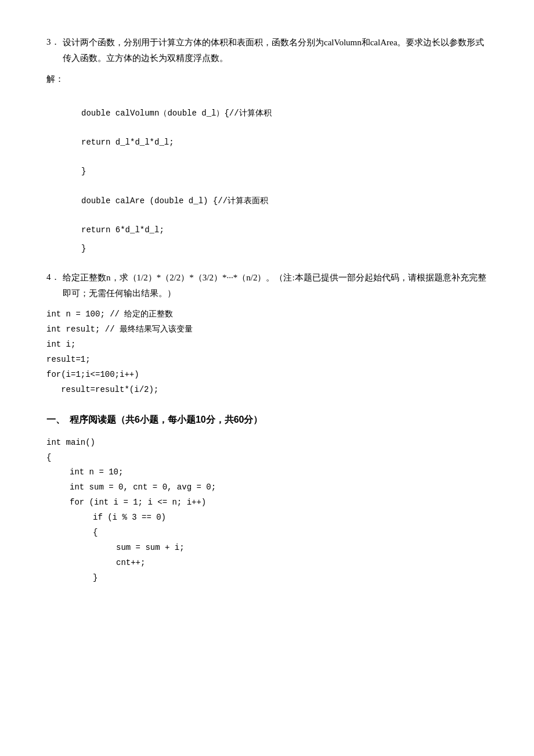  Describe the element at coordinates (267, 533) in the screenshot. I see `main-line-7: {` at that location.